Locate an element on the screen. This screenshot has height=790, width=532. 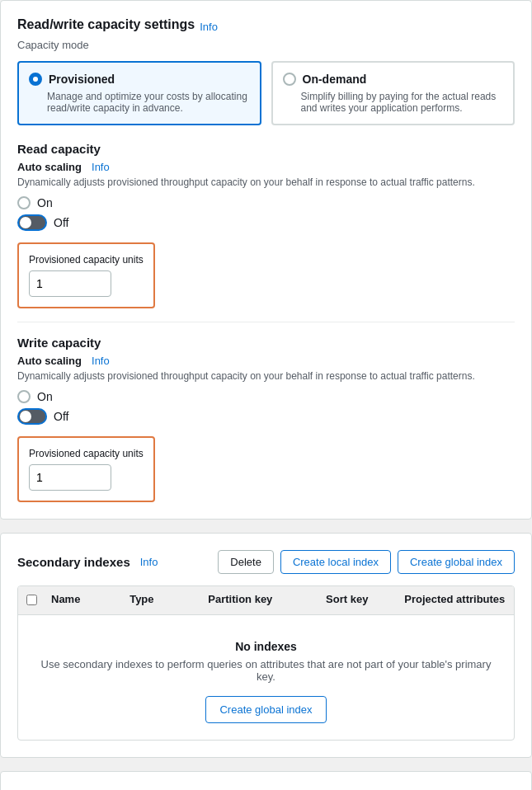
write-on-label: On is located at coordinates (45, 397).